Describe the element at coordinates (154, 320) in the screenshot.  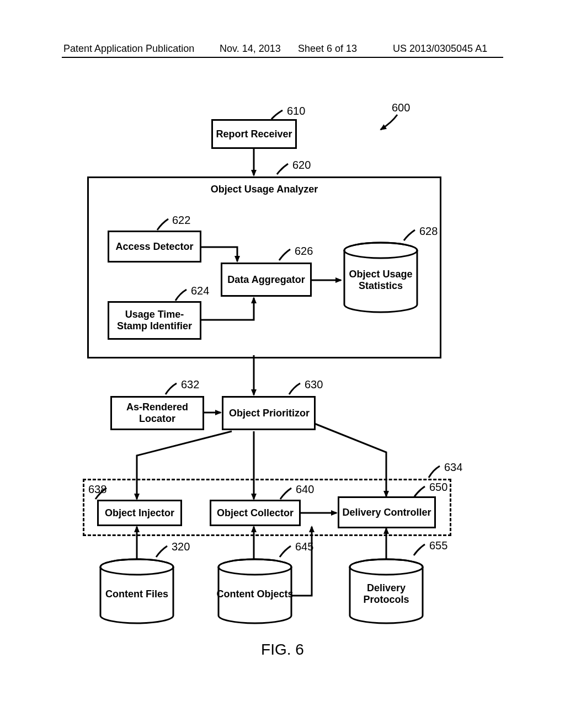
I see `block-usage-time-stamp-identifier: Usage Time-Stamp Identifier` at that location.